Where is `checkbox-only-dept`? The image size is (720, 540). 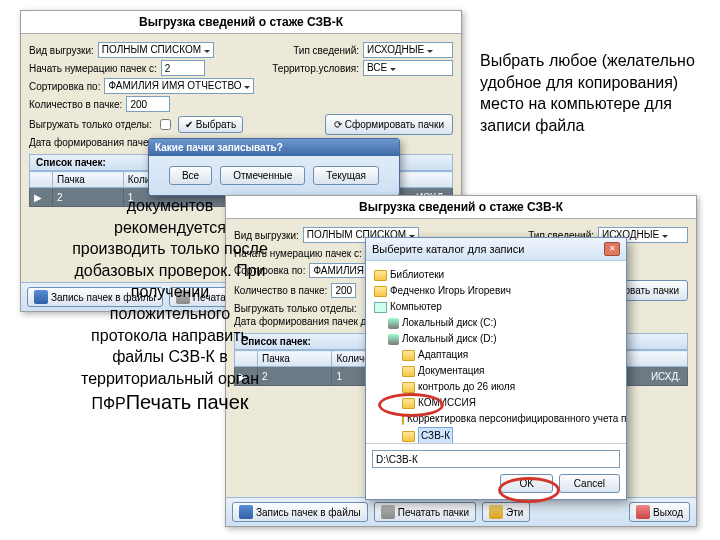 checkbox-only-dept is located at coordinates (166, 124).